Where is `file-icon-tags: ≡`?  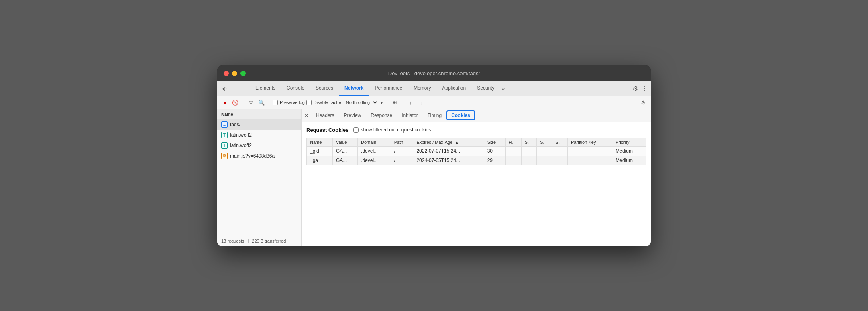 file-icon-tags: ≡ is located at coordinates (224, 125).